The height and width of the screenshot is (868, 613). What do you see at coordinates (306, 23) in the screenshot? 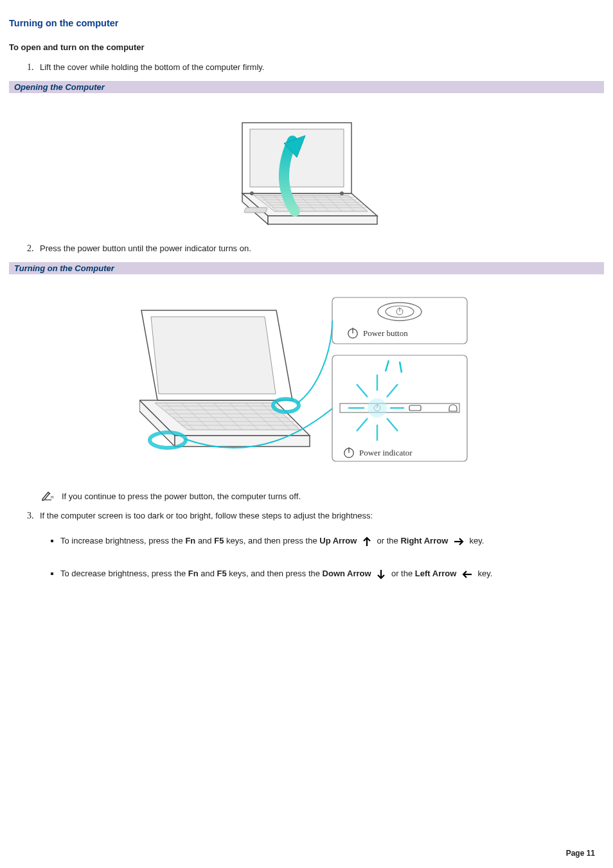
I see `section-title: Turning on the computer` at bounding box center [306, 23].